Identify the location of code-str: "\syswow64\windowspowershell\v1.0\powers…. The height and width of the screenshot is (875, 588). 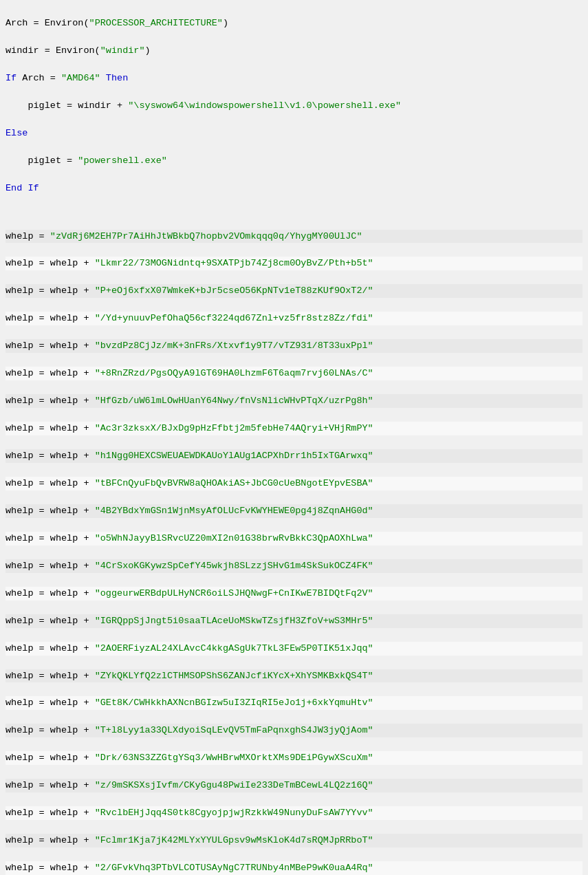
(264, 106).